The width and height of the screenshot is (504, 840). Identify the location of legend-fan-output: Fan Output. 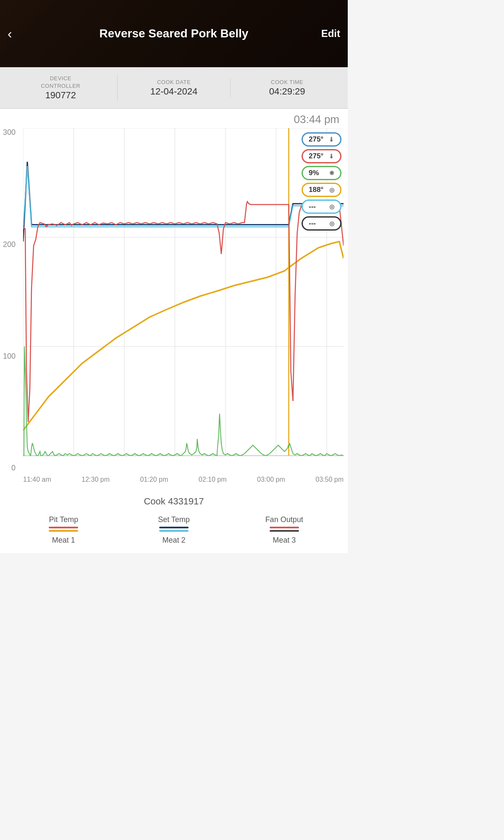
(284, 523).